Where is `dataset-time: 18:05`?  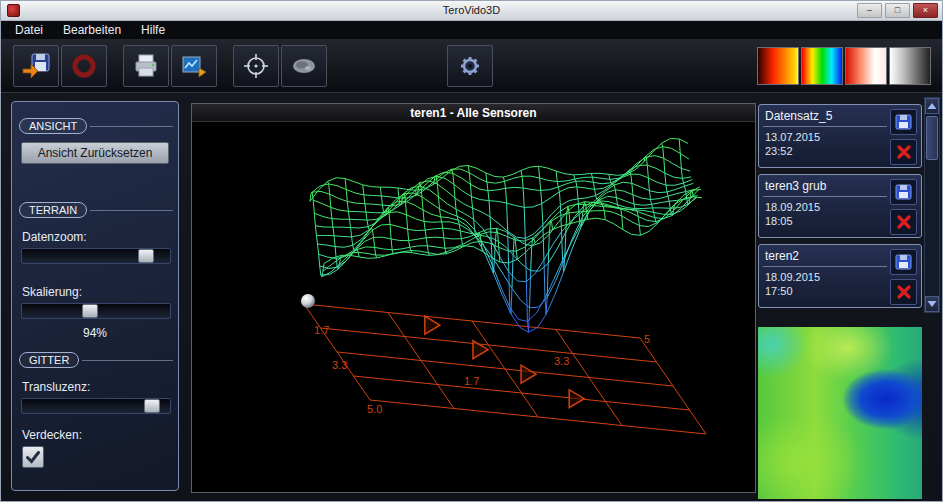
dataset-time: 18:05 is located at coordinates (779, 221).